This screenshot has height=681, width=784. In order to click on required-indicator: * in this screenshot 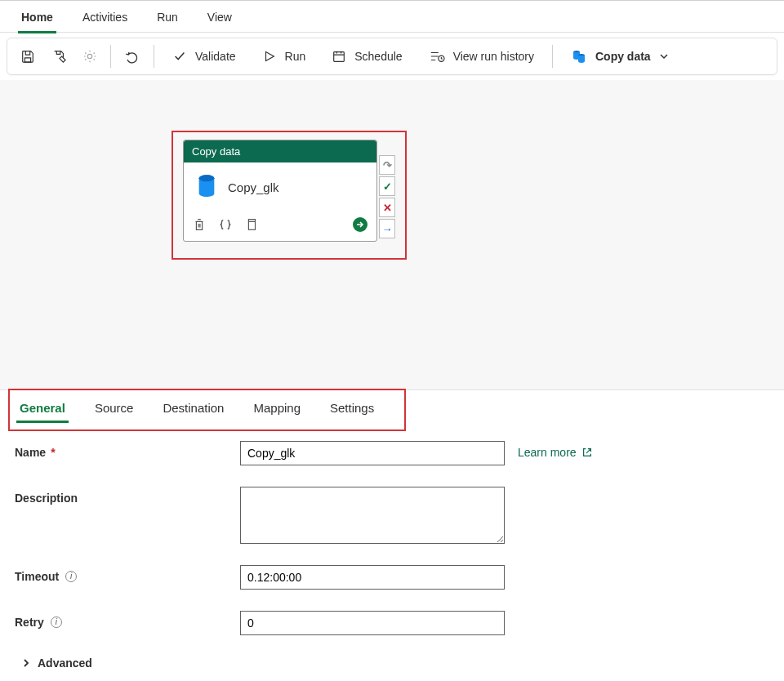, I will do `click(52, 452)`.